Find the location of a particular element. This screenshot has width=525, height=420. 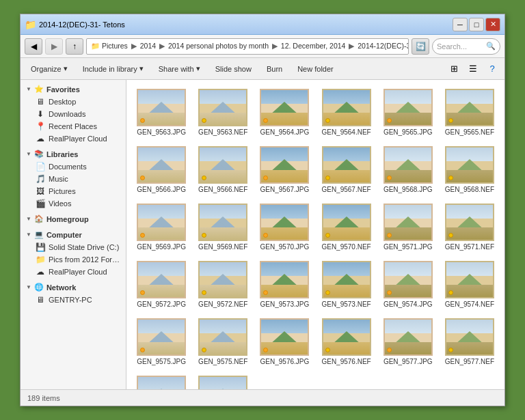

back-button: ◀ is located at coordinates (33, 46).